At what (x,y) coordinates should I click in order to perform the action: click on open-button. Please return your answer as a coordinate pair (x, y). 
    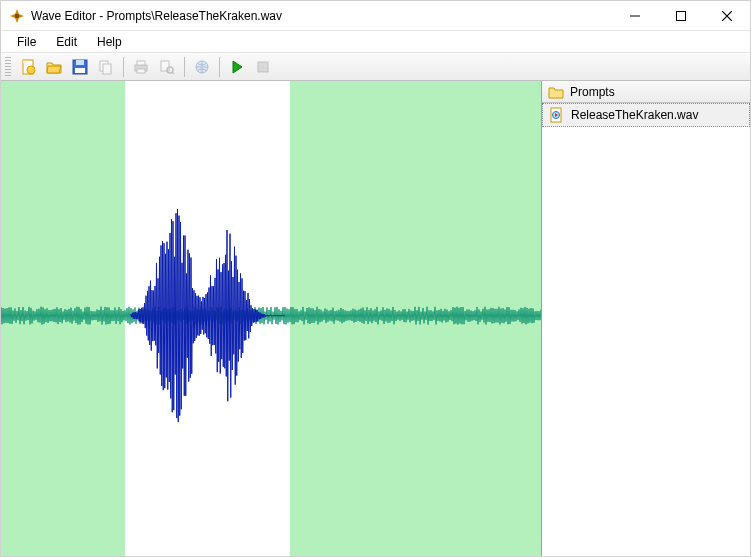
    Looking at the image, I should click on (54, 67).